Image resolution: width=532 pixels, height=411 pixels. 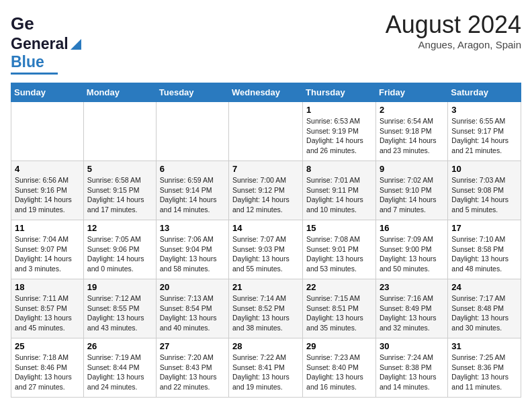 I want to click on day-of-week-header: Thursday, so click(x=340, y=93).